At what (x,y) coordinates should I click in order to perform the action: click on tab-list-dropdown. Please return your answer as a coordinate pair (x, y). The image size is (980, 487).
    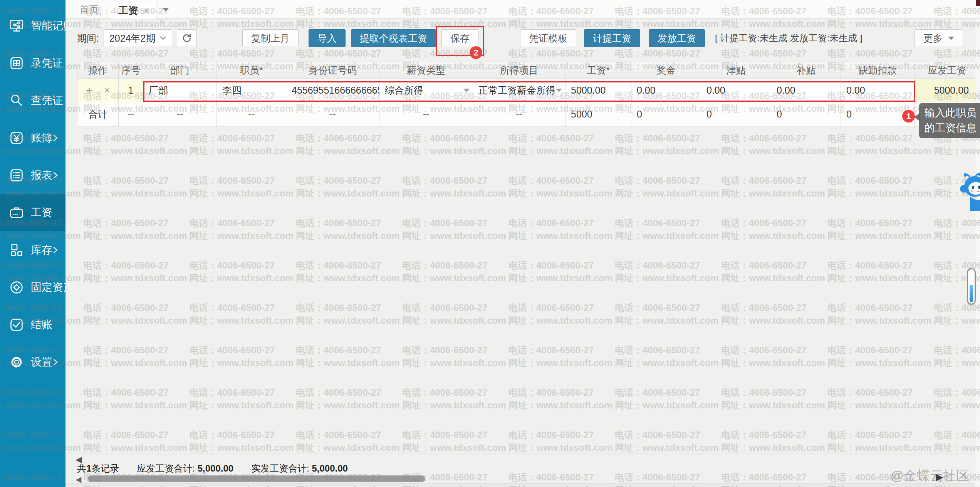
    Looking at the image, I should click on (166, 10).